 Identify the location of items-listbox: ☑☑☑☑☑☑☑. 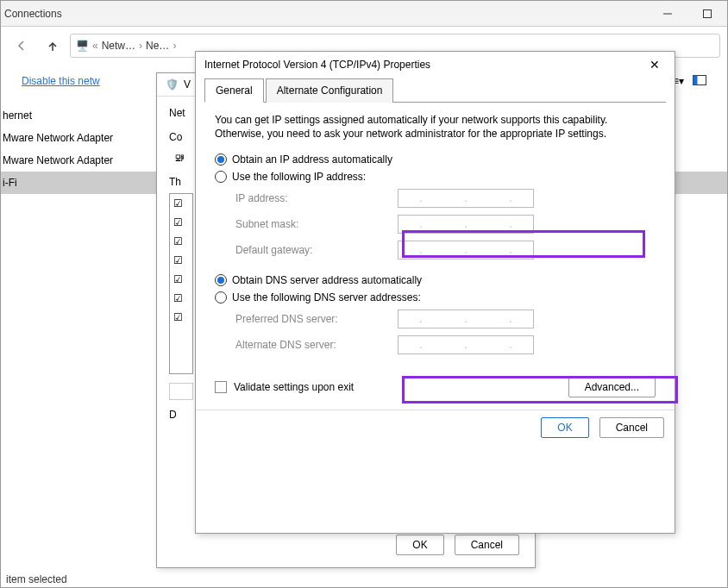
(181, 284).